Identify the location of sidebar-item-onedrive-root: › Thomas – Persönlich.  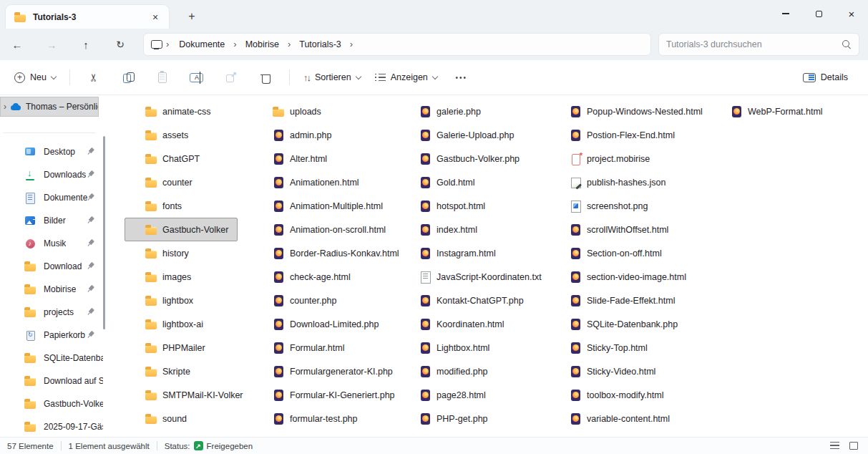
(49, 107).